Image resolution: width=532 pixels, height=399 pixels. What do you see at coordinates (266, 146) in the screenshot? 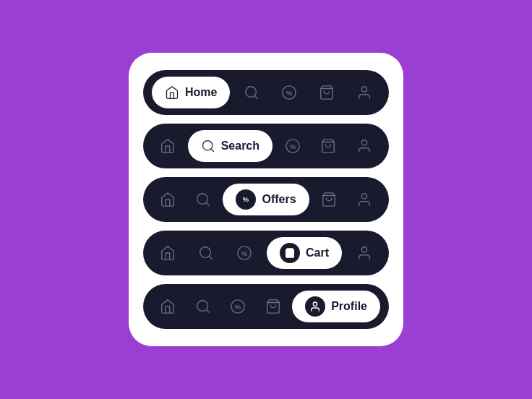
I see `search-nav-bar: Search %` at bounding box center [266, 146].